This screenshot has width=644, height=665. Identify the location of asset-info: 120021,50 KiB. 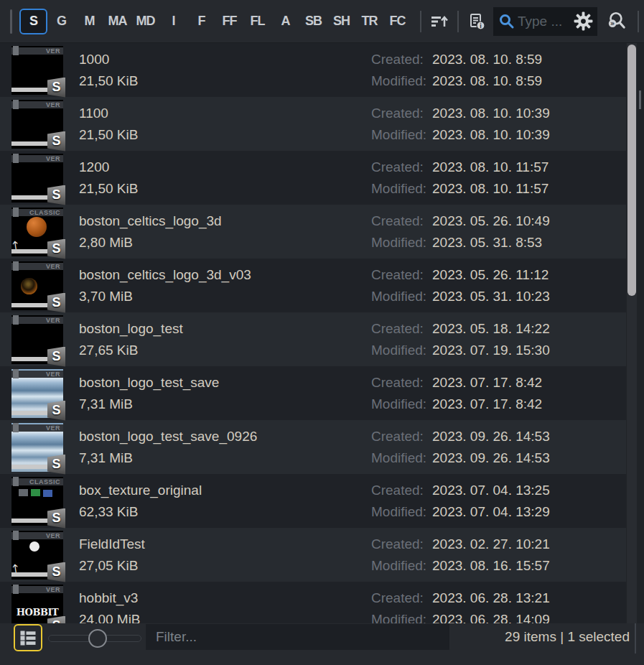
(225, 178).